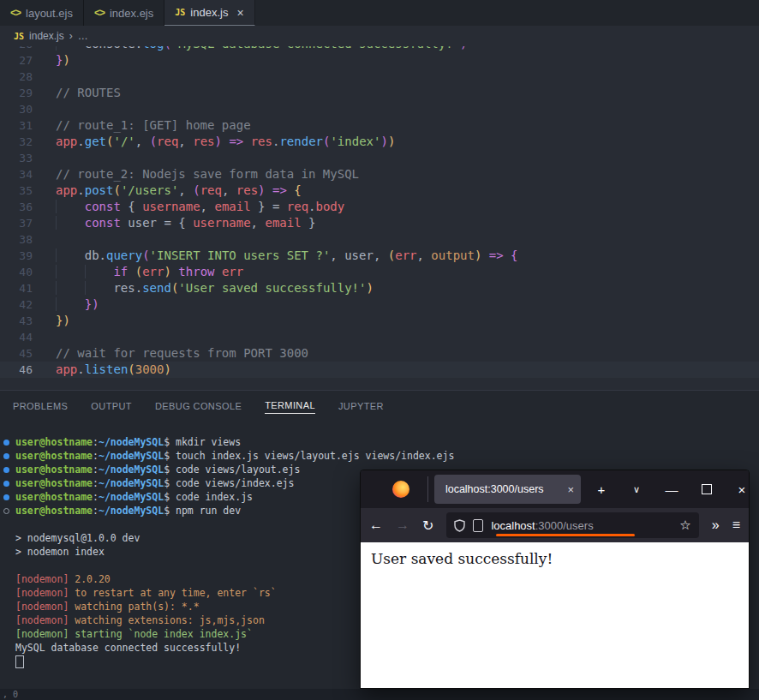 This screenshot has height=700, width=759. Describe the element at coordinates (380, 207) in the screenshot. I see `code-line: 36 const { username, email } = req.body` at that location.